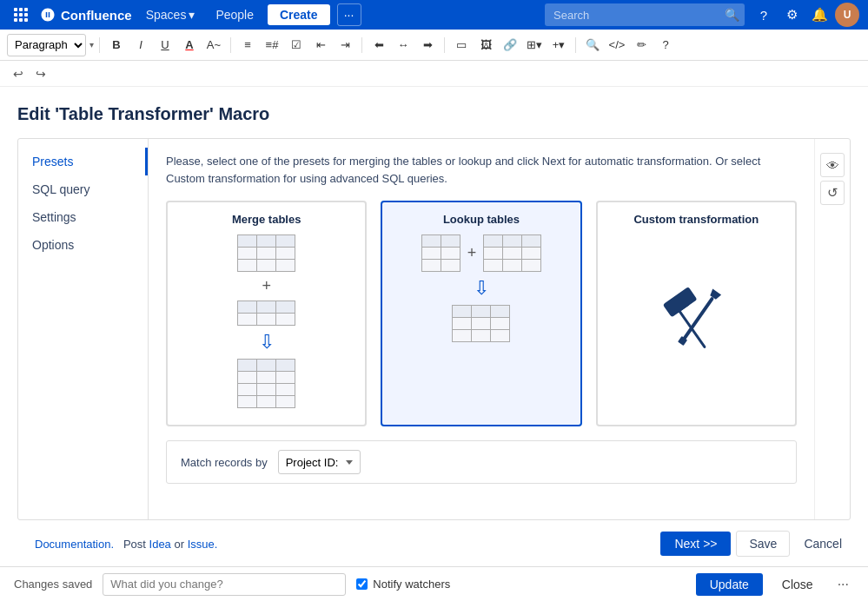 The image size is (868, 601). What do you see at coordinates (203, 544) in the screenshot?
I see `issue-link: Issue.` at bounding box center [203, 544].